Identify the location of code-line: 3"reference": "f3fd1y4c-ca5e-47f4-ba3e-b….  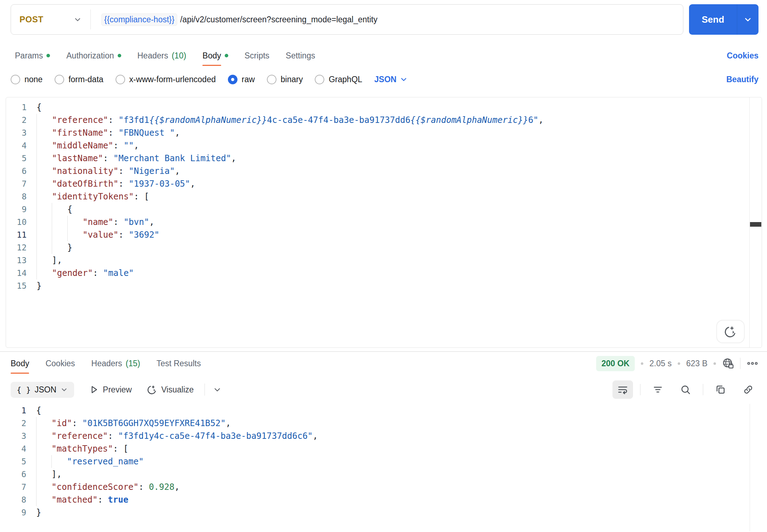
(386, 436).